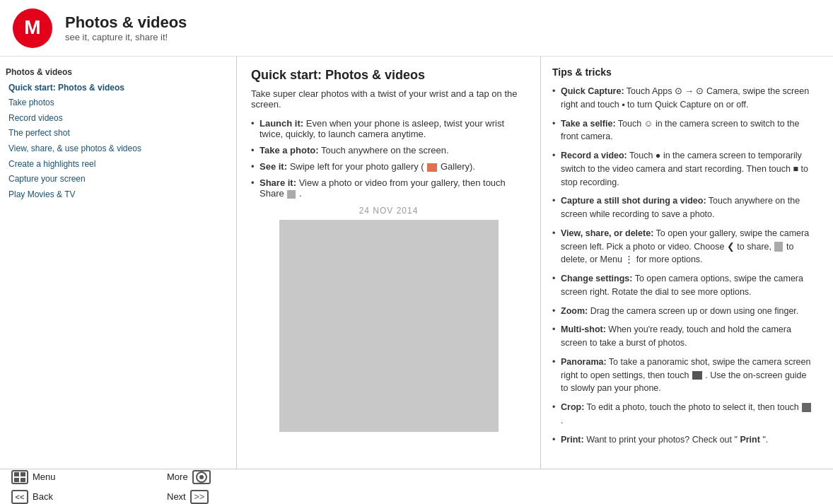  Describe the element at coordinates (634, 201) in the screenshot. I see `tip-label: Capture a still shot during a video:` at that location.